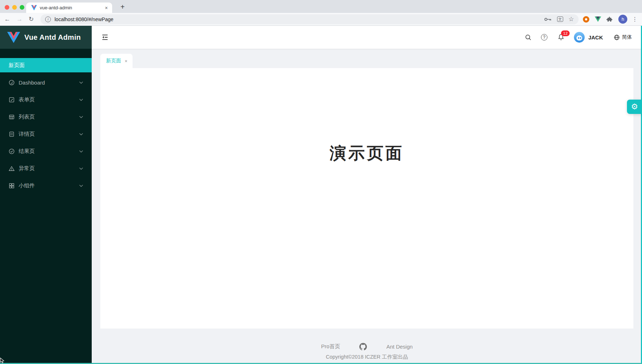 This screenshot has height=364, width=642. I want to click on widgets-icon, so click(11, 186).